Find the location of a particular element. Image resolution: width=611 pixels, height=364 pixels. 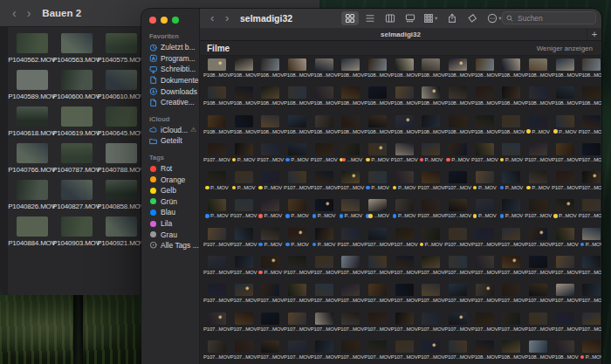

file-item: P1040858.MOV is located at coordinates (120, 198).